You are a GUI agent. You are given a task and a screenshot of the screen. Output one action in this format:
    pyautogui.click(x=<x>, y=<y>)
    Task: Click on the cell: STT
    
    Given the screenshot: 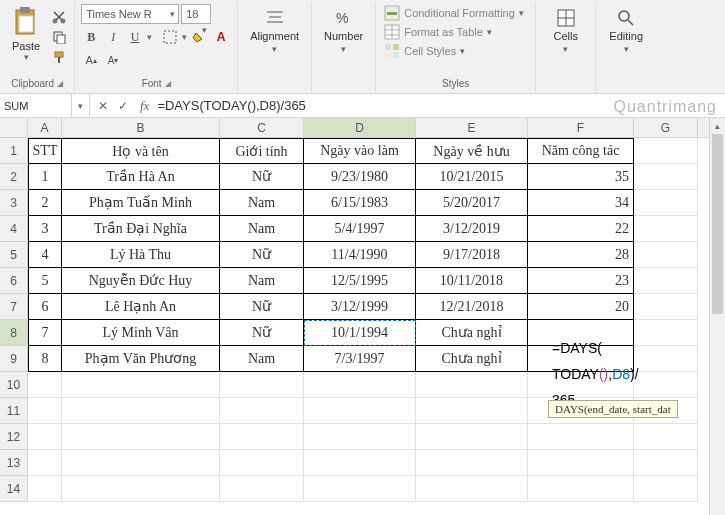 What is the action you would take?
    pyautogui.click(x=45, y=151)
    